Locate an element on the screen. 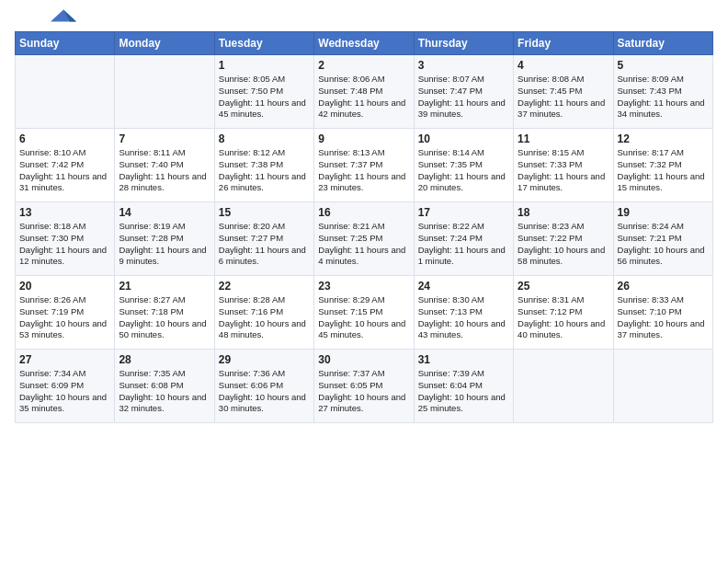  calendar-cell: 17Sunrise: 8:22 AM Sunset: 7:24 PM Dayli… is located at coordinates (463, 239).